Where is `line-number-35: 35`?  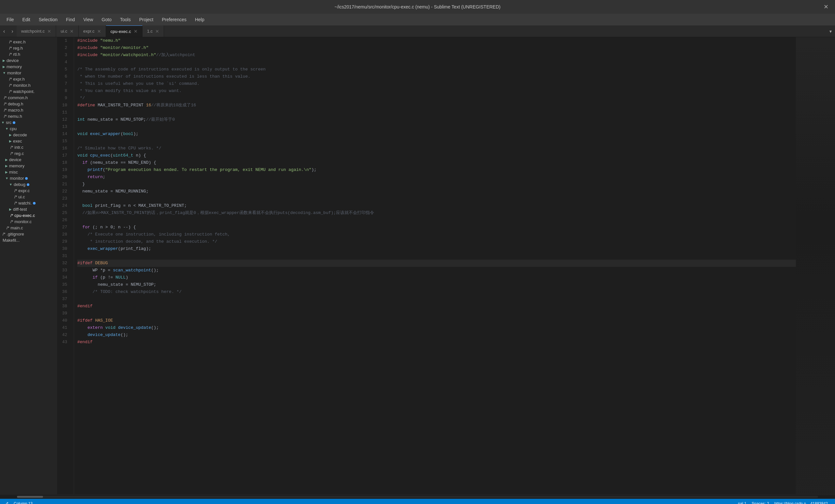 line-number-35: 35 is located at coordinates (65, 285).